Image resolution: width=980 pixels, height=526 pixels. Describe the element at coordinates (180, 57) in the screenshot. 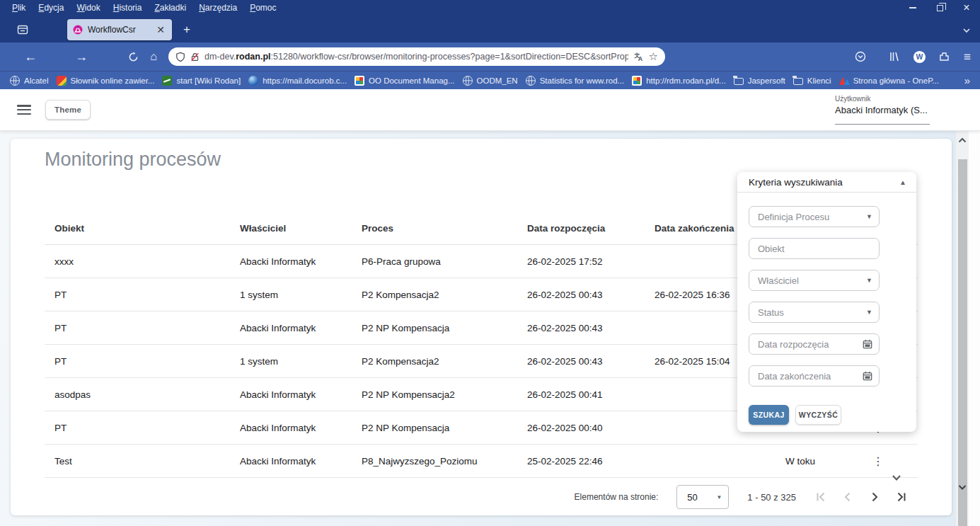

I see `shield-icon` at that location.